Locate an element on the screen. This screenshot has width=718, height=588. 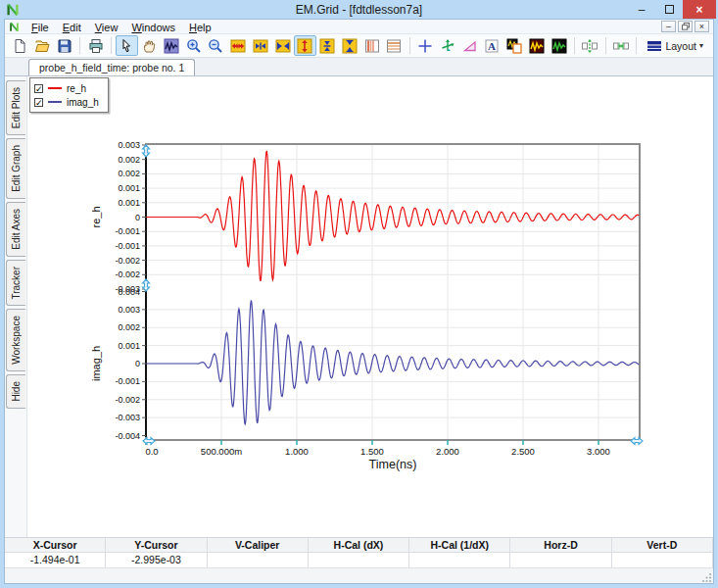
wave-style-red-icon is located at coordinates (537, 46).